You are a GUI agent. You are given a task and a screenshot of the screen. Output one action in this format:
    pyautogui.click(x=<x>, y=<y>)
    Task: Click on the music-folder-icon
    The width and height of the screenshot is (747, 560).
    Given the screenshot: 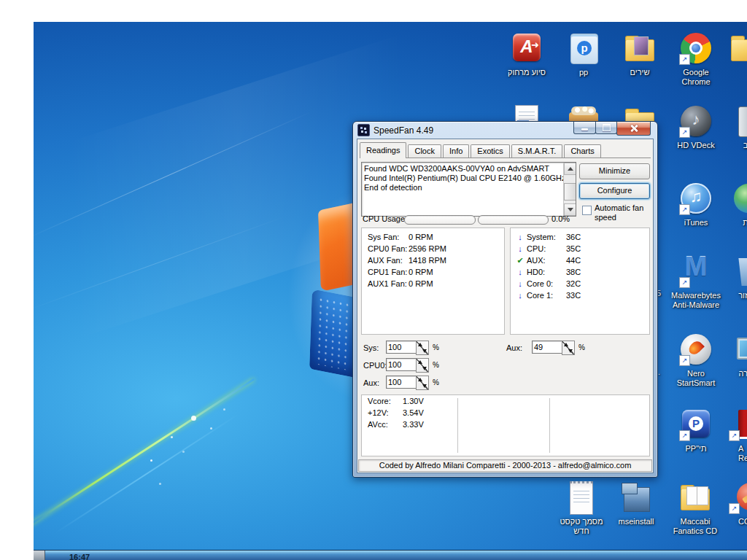 What is the action you would take?
    pyautogui.click(x=640, y=48)
    